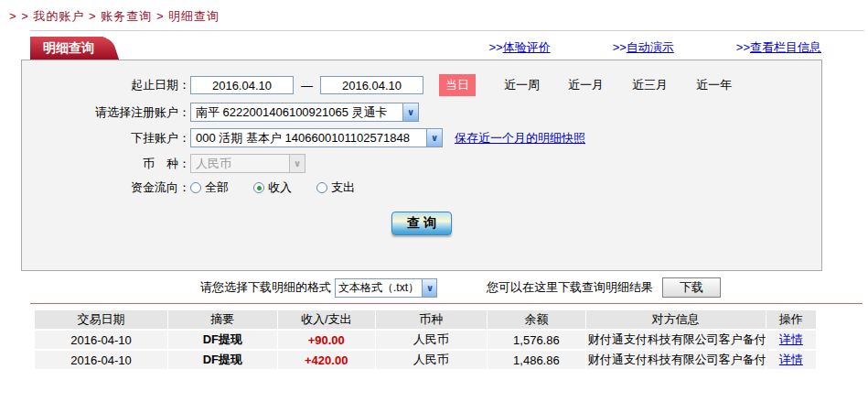 The height and width of the screenshot is (402, 868). I want to click on breadcrumb: > > 我的账户 > 账务查询 > 明细查询, so click(114, 16).